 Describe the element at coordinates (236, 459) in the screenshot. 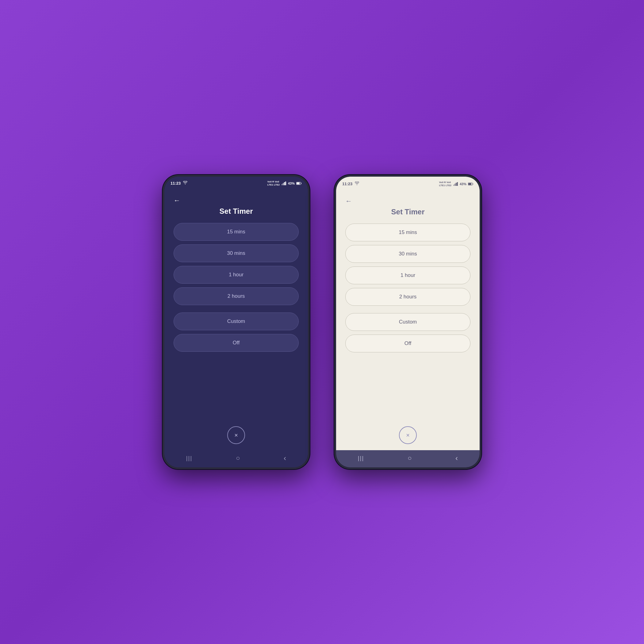

I see `nav-bar-dark: ||| ○ ‹` at that location.